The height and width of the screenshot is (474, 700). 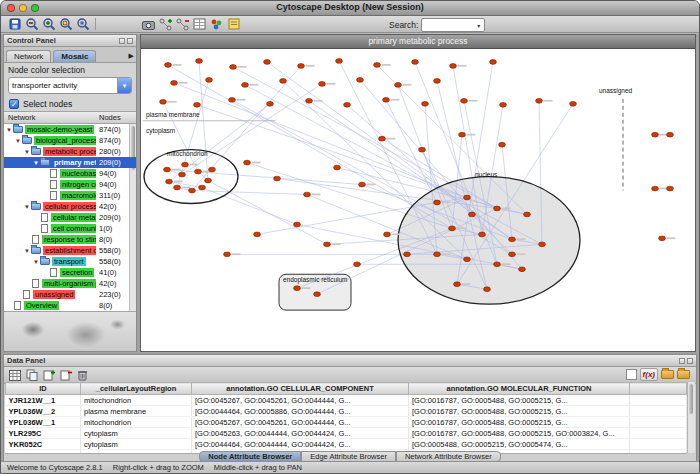 What do you see at coordinates (22, 118) in the screenshot?
I see `network-column-label: Network` at bounding box center [22, 118].